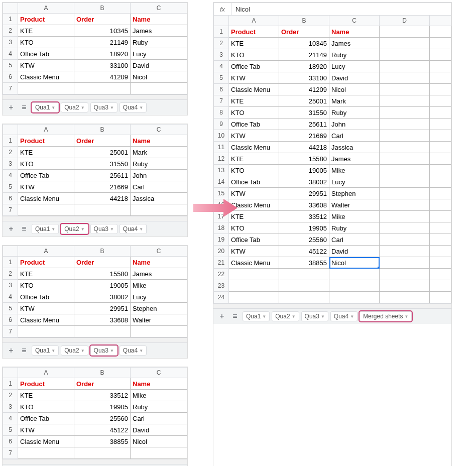  What do you see at coordinates (221, 274) in the screenshot?
I see `row-header: 22` at bounding box center [221, 274].